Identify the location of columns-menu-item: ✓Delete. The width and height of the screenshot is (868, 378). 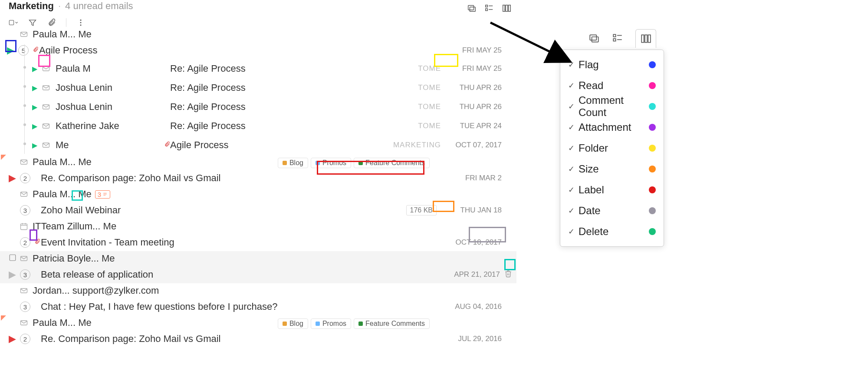
(612, 232).